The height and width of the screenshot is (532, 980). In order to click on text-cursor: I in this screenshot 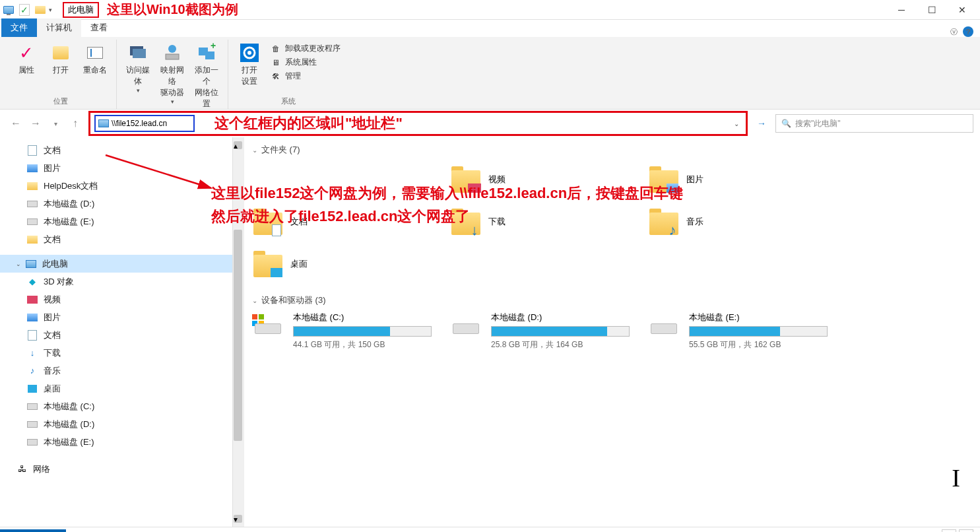, I will do `click(956, 478)`.